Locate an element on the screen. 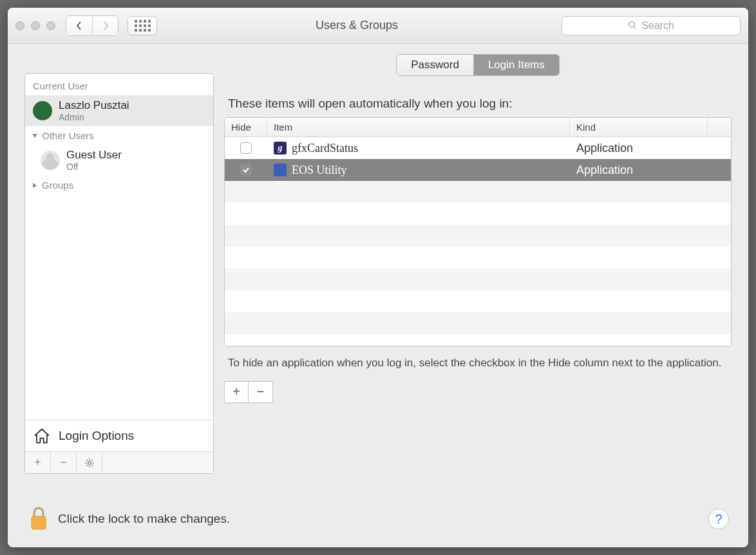 This screenshot has width=756, height=555. user-name: Laszlo Pusztai is located at coordinates (94, 106).